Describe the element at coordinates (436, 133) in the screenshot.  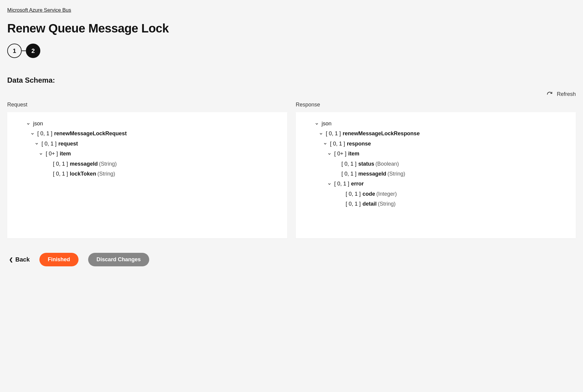
I see `response-tree-node: [ 0, 1 ] renewMessageLockResponse` at that location.